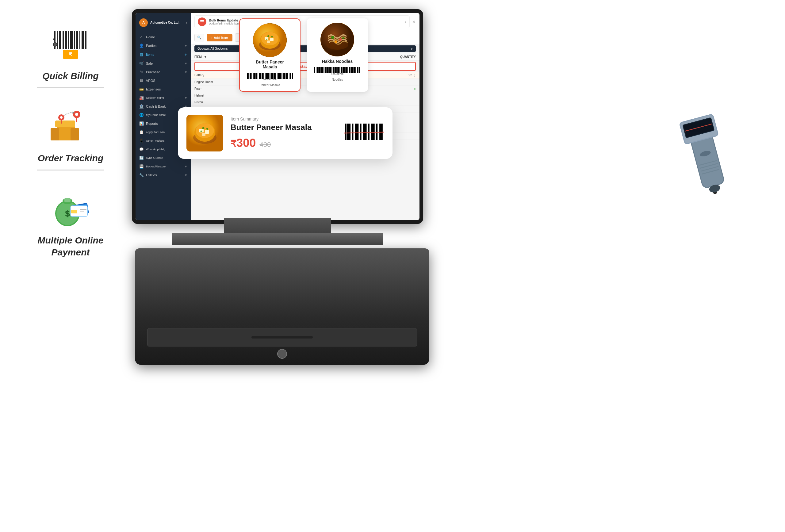  What do you see at coordinates (163, 98) in the screenshot?
I see `sidebar-item-godown: 🏭 Godown Mgmt ∨` at bounding box center [163, 98].